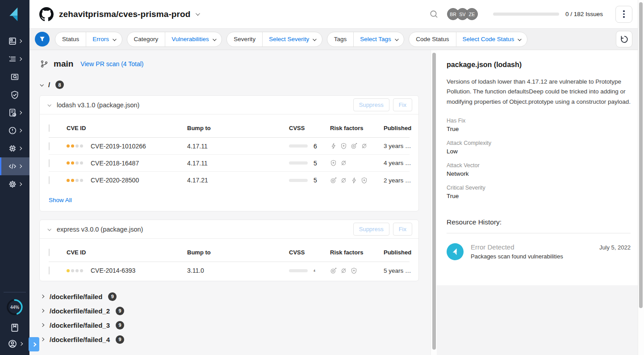 This screenshot has width=644, height=355. Describe the element at coordinates (15, 328) in the screenshot. I see `sidebar-item-docs` at that location.